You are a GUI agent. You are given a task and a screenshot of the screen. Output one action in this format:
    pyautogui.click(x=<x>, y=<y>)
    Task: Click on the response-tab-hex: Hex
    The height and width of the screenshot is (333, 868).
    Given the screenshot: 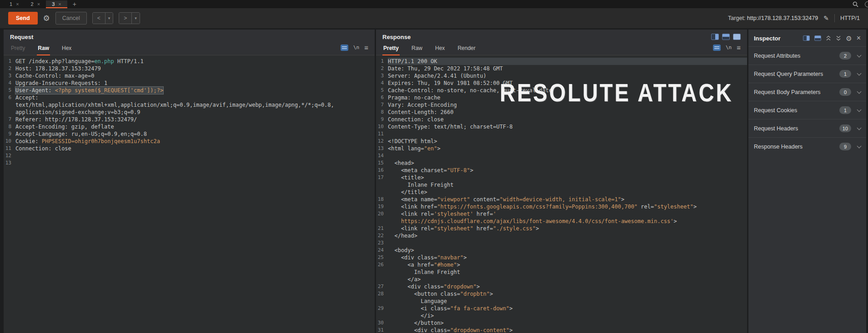 What is the action you would take?
    pyautogui.click(x=440, y=49)
    